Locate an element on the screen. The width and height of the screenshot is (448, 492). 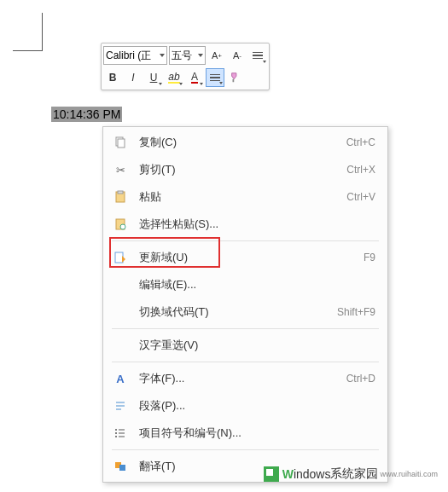
menu-shortcut: Ctrl+D is located at coordinates (361, 379).